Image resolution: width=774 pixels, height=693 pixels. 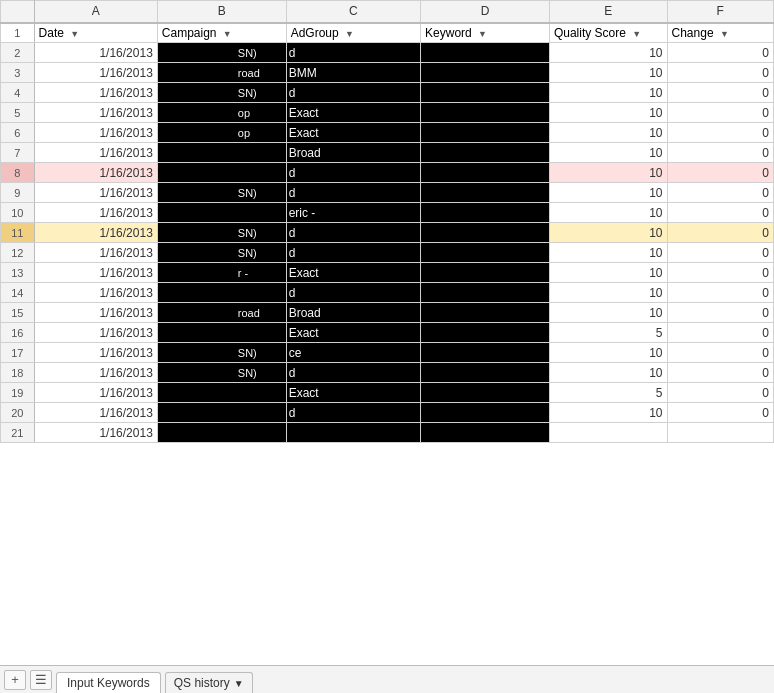 What do you see at coordinates (222, 353) in the screenshot?
I see `cell-campaign-17: SN)` at bounding box center [222, 353].